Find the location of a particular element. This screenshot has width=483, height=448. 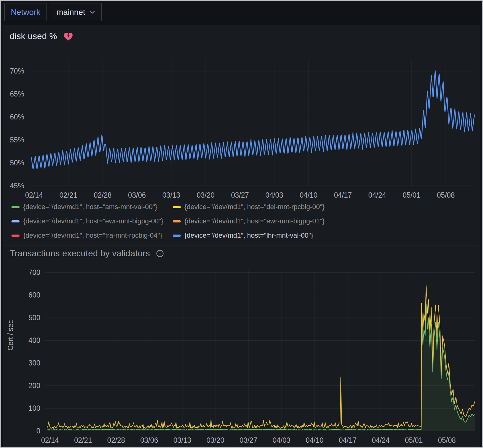

y-tick-label: 55% is located at coordinates (17, 140).